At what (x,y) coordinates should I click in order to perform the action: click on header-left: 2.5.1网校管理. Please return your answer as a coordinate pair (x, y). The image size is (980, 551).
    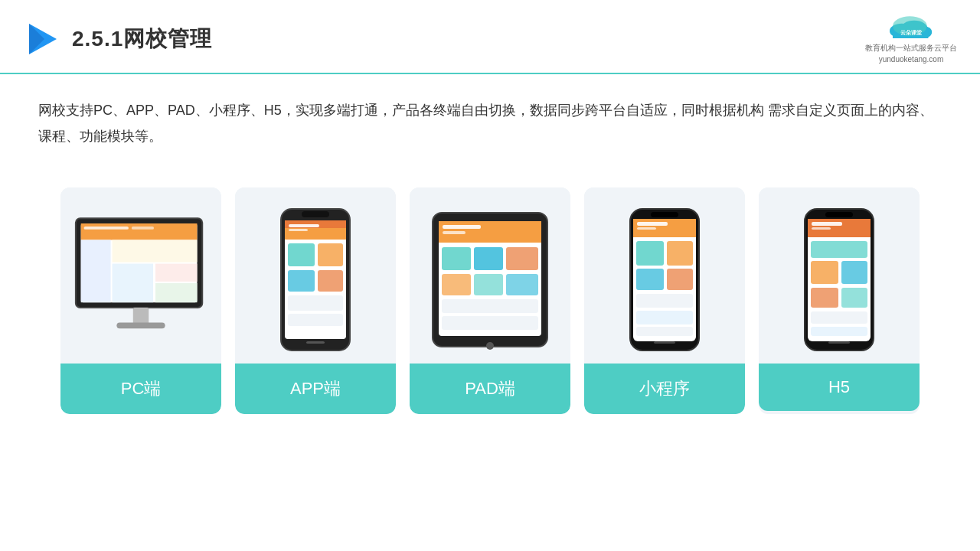
    Looking at the image, I should click on (118, 39).